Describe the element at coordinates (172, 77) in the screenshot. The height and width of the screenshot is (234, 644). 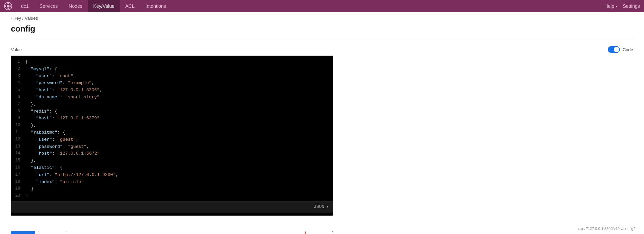
I see `code-line: 3 "user": "root",` at that location.